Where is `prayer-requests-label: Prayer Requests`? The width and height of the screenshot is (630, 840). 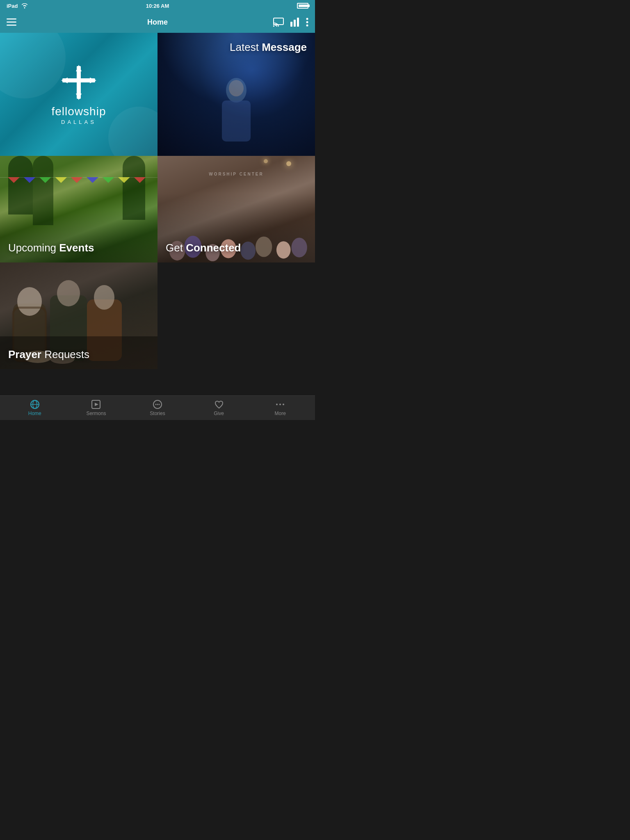
prayer-requests-label: Prayer Requests is located at coordinates (49, 354).